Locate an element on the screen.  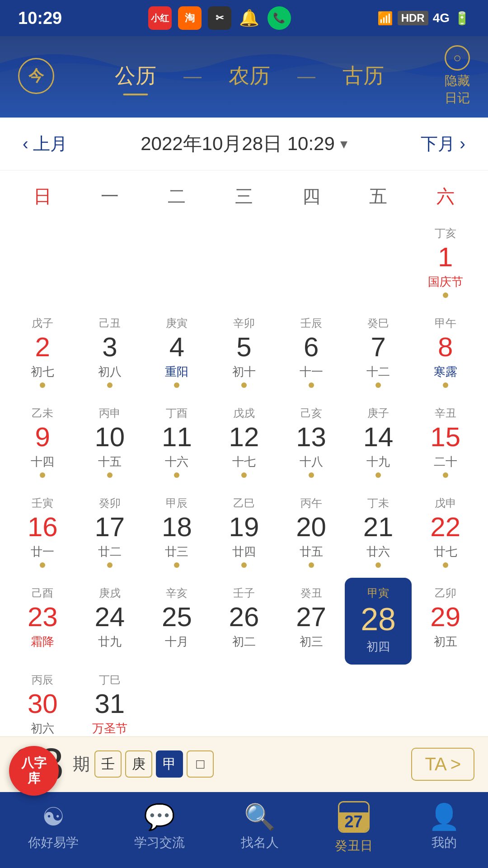
nav-item-exchange: 💬 学习交流 is located at coordinates (160, 828).